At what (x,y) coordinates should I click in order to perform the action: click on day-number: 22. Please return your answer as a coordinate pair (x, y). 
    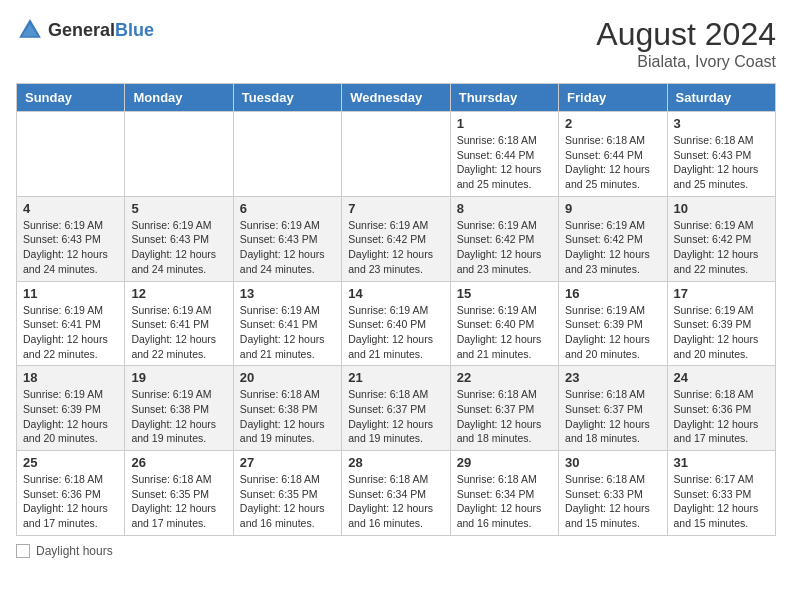
    Looking at the image, I should click on (504, 378).